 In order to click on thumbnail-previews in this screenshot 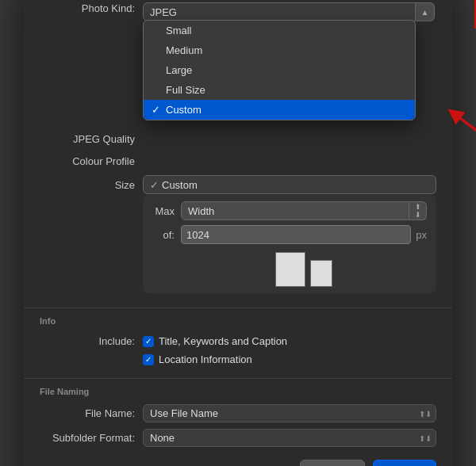, I will do `click(304, 269)`.